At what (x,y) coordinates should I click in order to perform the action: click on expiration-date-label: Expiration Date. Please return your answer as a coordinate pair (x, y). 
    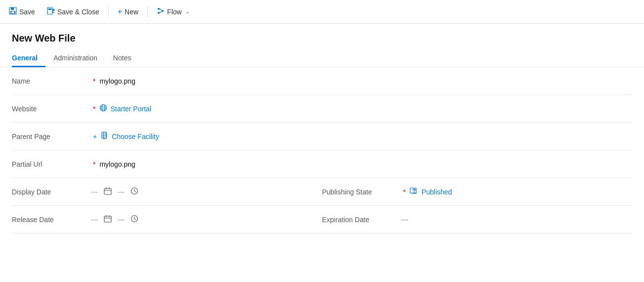
    Looking at the image, I should click on (362, 220).